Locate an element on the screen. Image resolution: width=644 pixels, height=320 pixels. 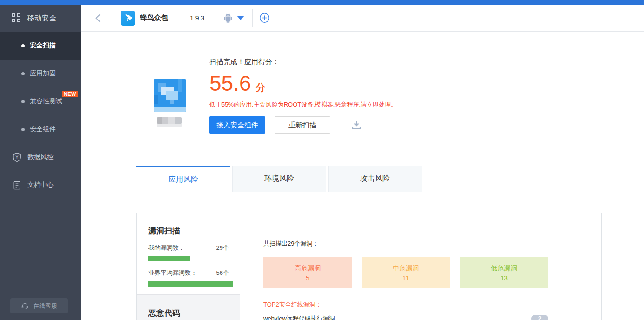
score-warning: 低于55%的应用,主要风险为ROOT设备,模拟器,恶意程序,请立即处理。 is located at coordinates (303, 105).